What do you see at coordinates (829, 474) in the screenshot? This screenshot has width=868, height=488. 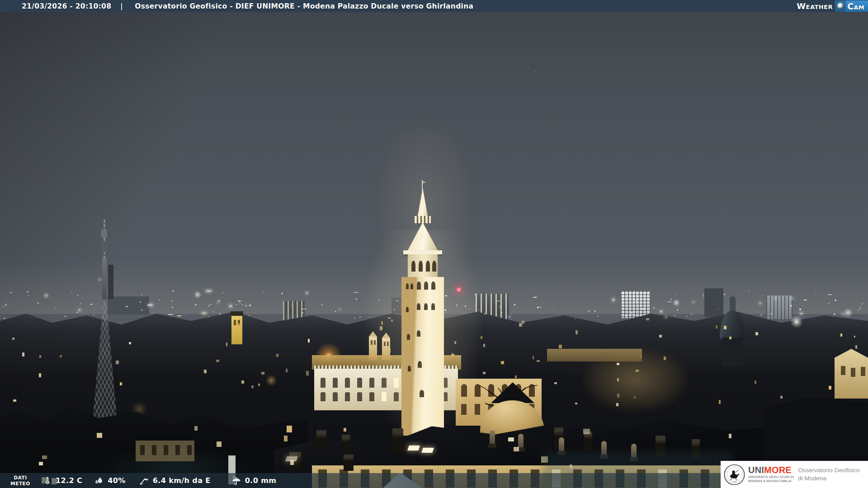 I see `observatory-name: Osservatorio Geofisico di Modena` at bounding box center [829, 474].